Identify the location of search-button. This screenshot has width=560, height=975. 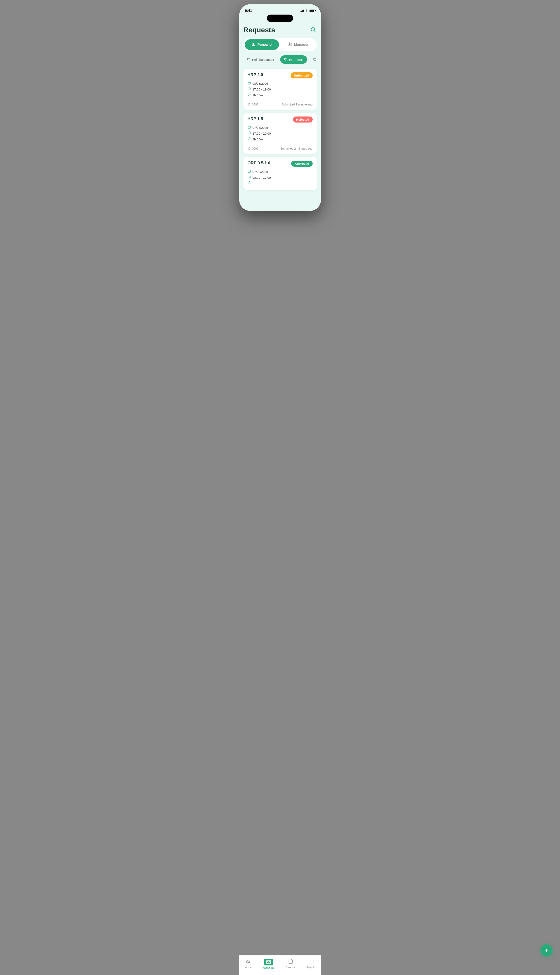
(313, 30).